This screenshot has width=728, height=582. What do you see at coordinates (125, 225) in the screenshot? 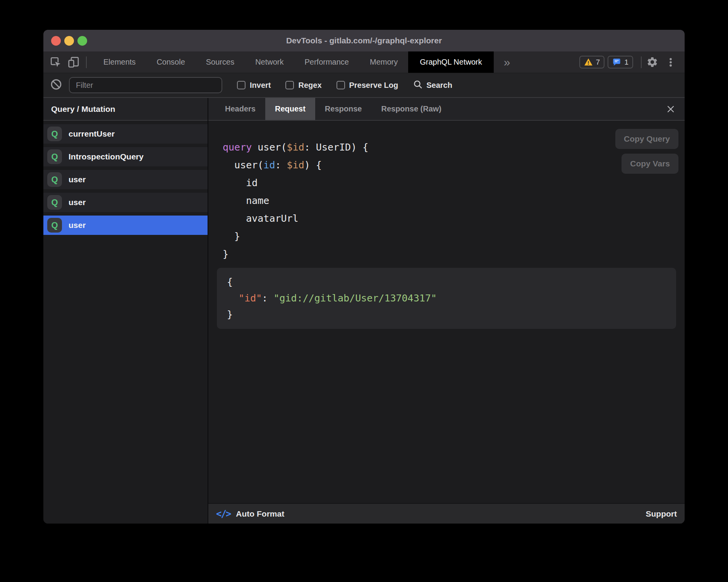
I see `query-list-item-user-3-selected: Q user` at bounding box center [125, 225].